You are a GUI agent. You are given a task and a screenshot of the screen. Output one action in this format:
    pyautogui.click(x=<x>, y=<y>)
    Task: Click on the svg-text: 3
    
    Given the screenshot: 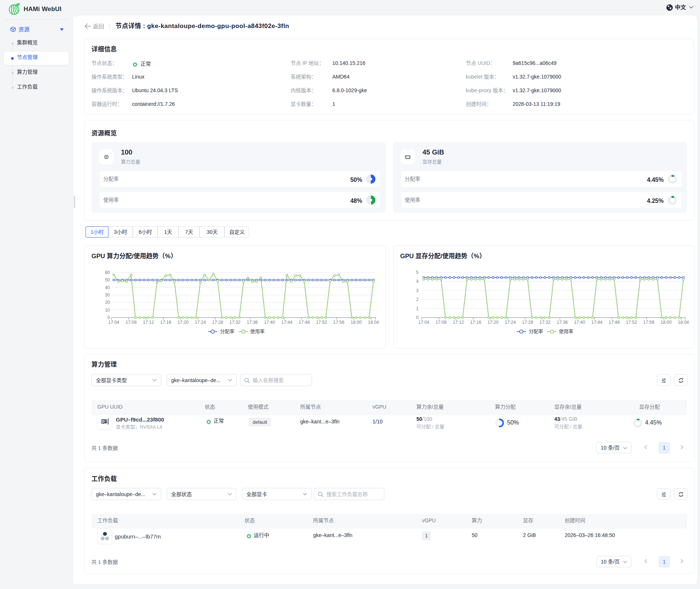 What is the action you would take?
    pyautogui.click(x=417, y=291)
    